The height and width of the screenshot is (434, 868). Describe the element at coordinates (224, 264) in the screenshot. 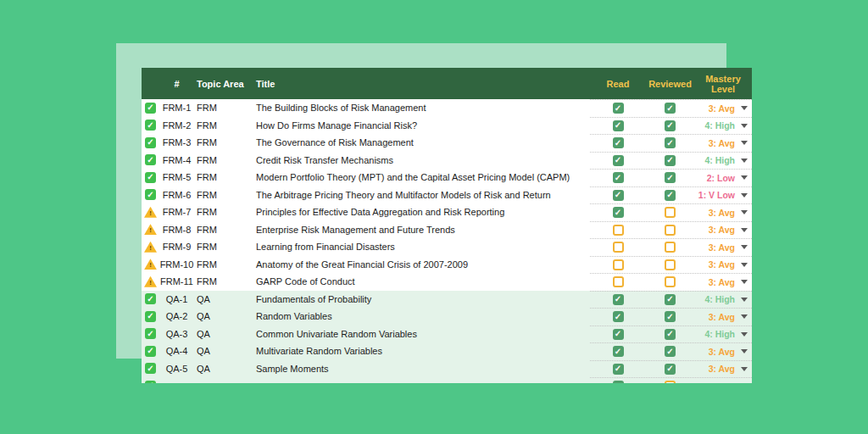

I see `topic-area: FRM` at that location.